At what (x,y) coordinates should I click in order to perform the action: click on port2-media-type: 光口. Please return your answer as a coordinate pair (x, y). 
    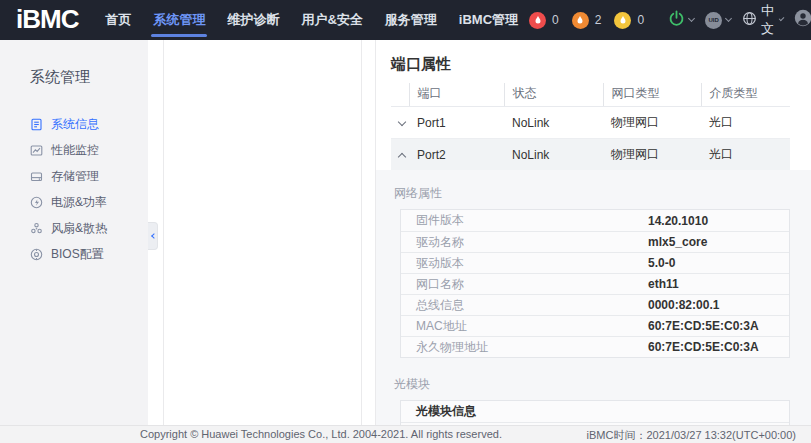
    Looking at the image, I should click on (746, 155).